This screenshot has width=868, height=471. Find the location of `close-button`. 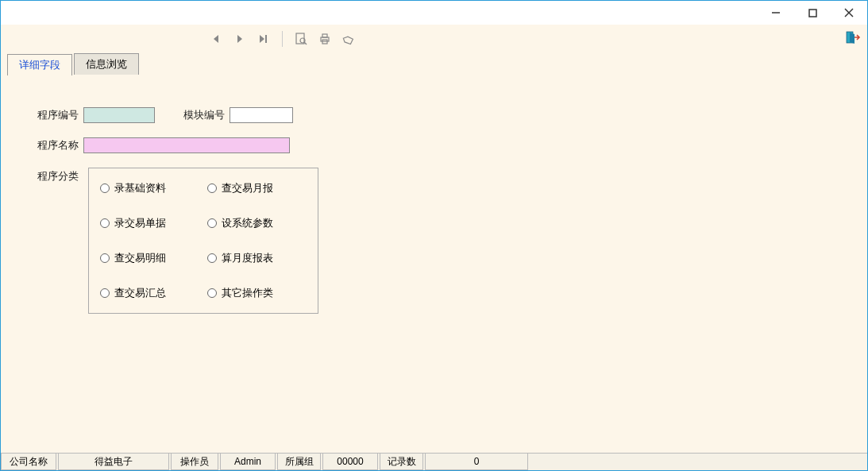

close-button is located at coordinates (849, 13).